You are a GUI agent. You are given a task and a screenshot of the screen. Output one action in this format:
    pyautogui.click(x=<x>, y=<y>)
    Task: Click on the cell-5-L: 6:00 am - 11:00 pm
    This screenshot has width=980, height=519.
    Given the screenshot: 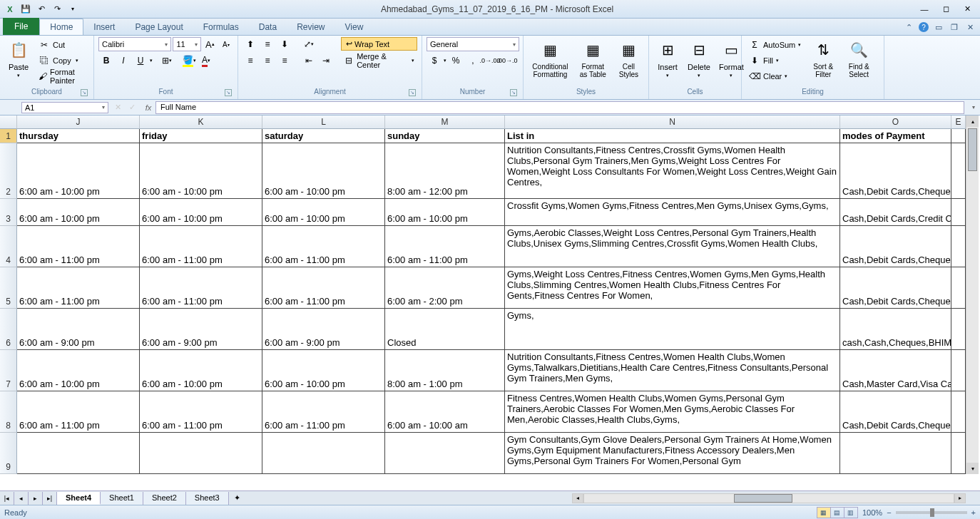 What is the action you would take?
    pyautogui.click(x=324, y=288)
    